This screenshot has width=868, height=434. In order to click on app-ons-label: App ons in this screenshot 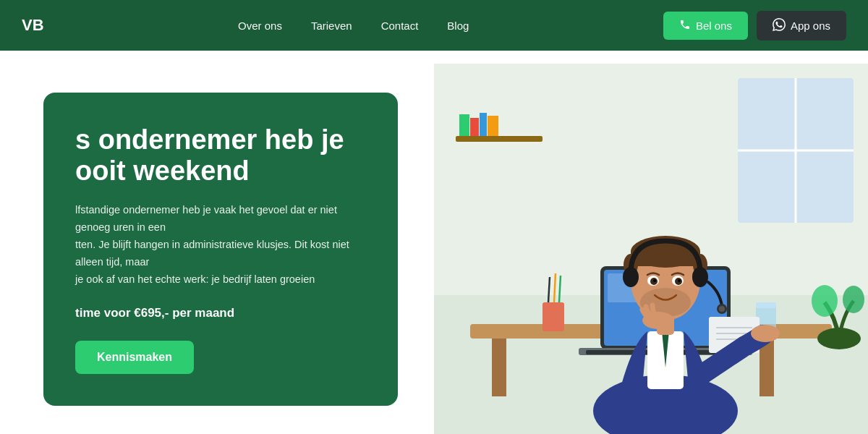, I will do `click(810, 26)`.